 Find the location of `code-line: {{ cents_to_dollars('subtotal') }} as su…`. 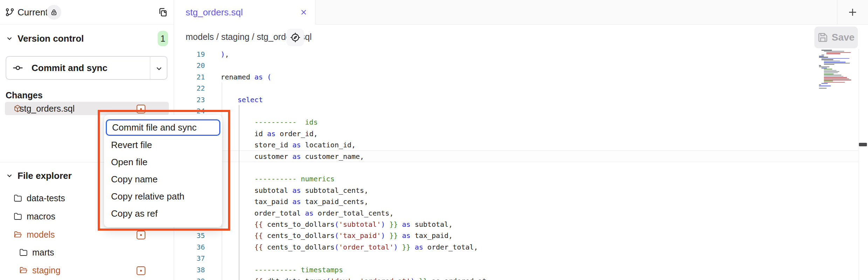

code-line: {{ cents_to_dollars('subtotal') }} as su… is located at coordinates (337, 224).